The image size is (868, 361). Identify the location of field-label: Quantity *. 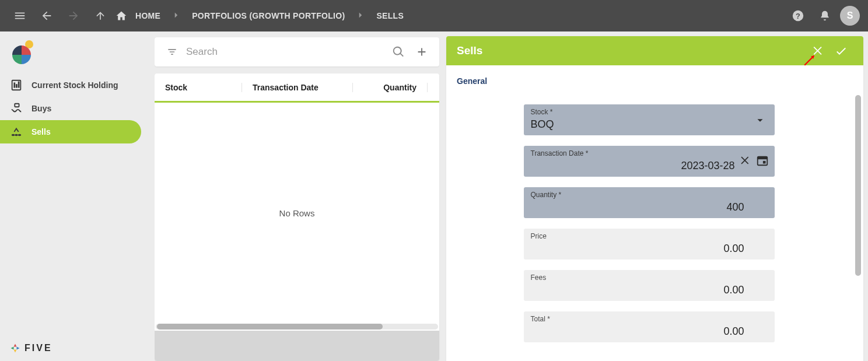
(649, 195).